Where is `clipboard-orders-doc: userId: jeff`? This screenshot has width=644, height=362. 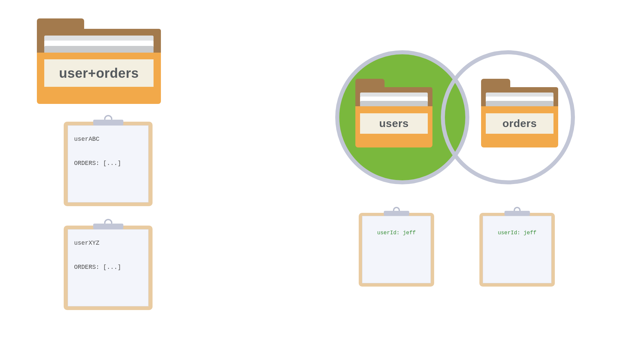
clipboard-orders-doc: userId: jeff is located at coordinates (517, 245).